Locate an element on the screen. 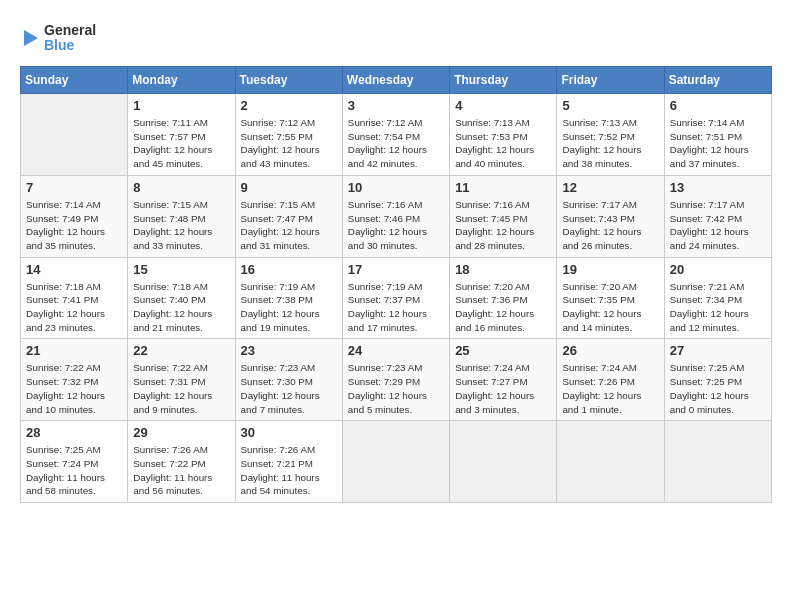 This screenshot has width=792, height=612. calendar-cell: 24Sunrise: 7:23 AMSunset: 7:29 PMDayligh… is located at coordinates (396, 380).